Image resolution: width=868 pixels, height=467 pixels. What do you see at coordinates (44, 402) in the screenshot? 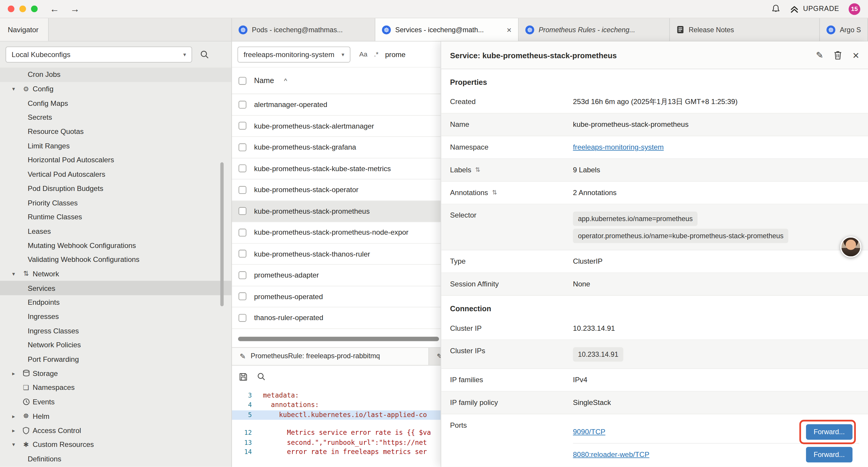
I see `sidebar-item-label: Events` at bounding box center [44, 402].